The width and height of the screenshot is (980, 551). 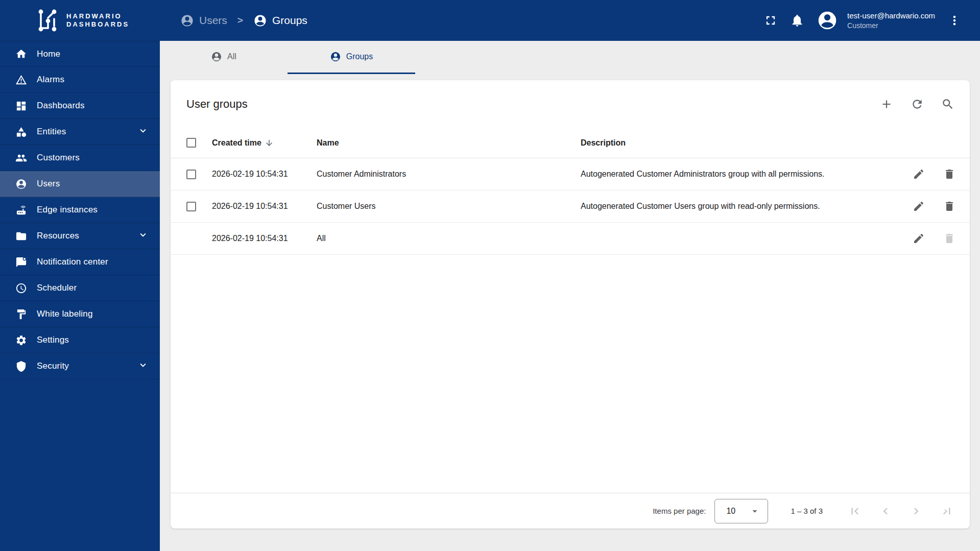 What do you see at coordinates (570, 20) in the screenshot?
I see `topbar: Users > Groups test-user@hardwario.com C…` at bounding box center [570, 20].